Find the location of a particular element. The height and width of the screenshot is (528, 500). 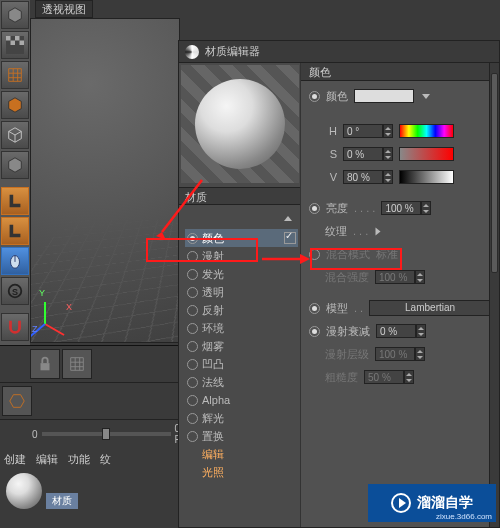

thumb-lock is located at coordinates (45, 364).